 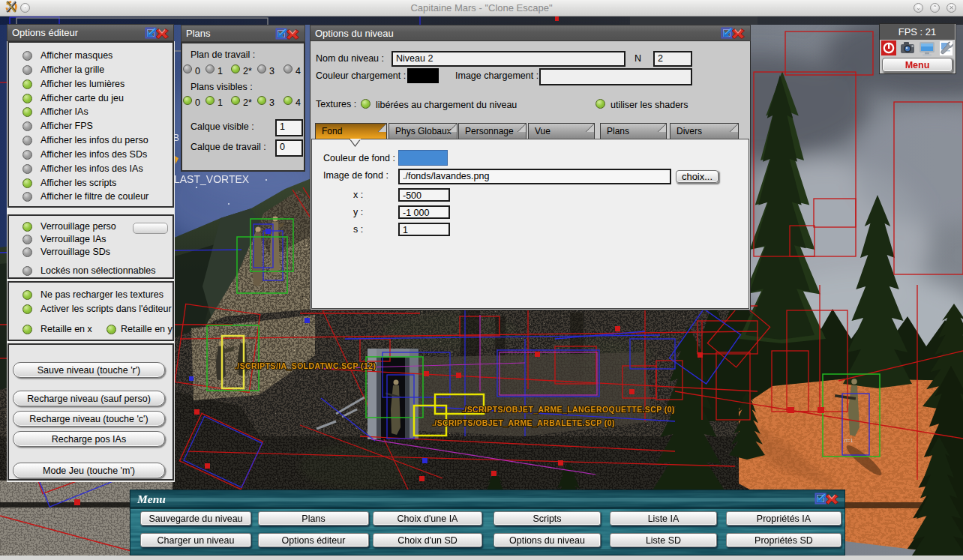 What do you see at coordinates (524, 423) in the screenshot?
I see `svg-text:./SCRIPTS/OBJET_ARME_ARBALETE.: ./SCRIPTS/OBJET_ARME_ARBALETE.SCP (0)` at bounding box center [524, 423].